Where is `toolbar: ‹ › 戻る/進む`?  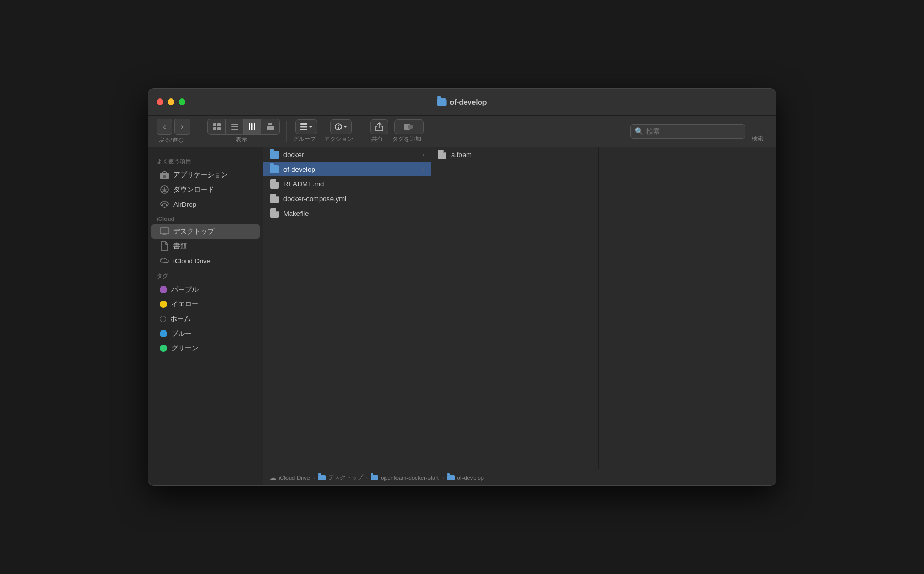
toolbar: ‹ › 戻る/進む is located at coordinates (462, 131).